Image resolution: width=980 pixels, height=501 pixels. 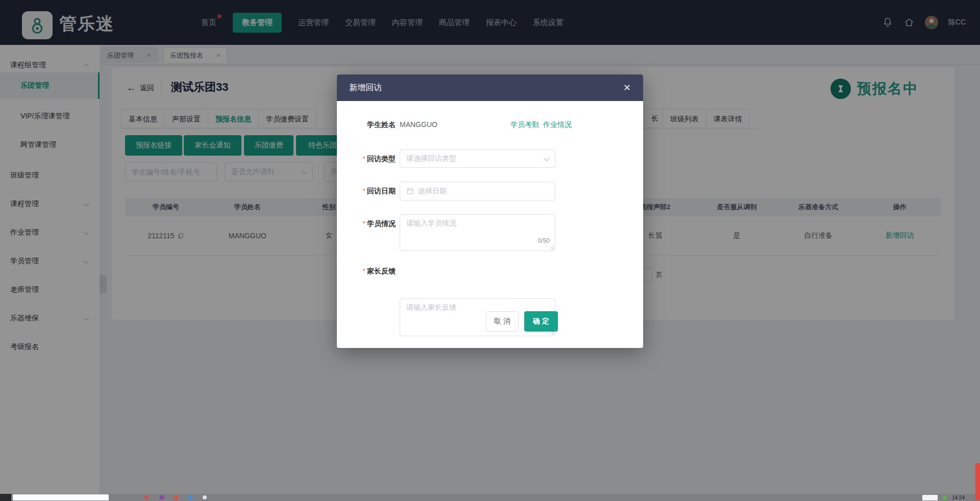 What do you see at coordinates (365, 88) in the screenshot?
I see `modal-title: 新增回访` at bounding box center [365, 88].